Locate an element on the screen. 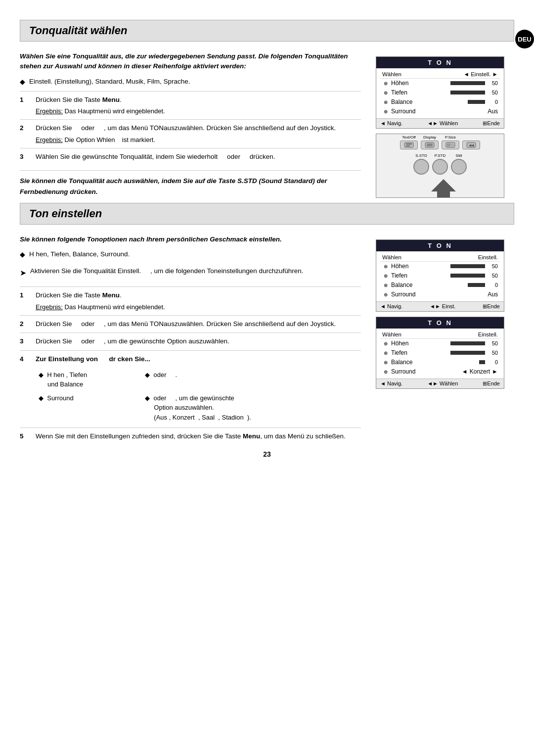 The height and width of the screenshot is (756, 534). ton-höhen-label-1: ⊕ Höhen is located at coordinates (400, 83).